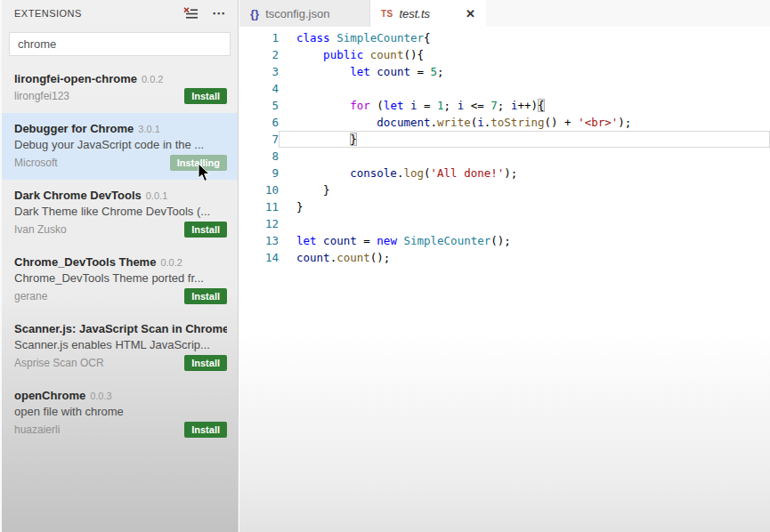 The height and width of the screenshot is (532, 770). I want to click on code-line: 4, so click(505, 89).